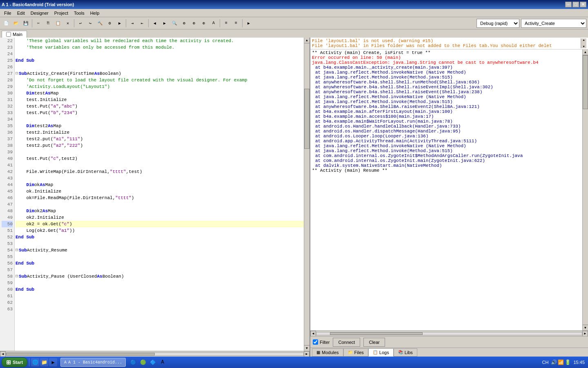 The height and width of the screenshot is (368, 588). What do you see at coordinates (294, 362) in the screenshot?
I see `taskbar: ⊞ Start 🌐 📁 ▶ A A 1 - Basic4android... 🔵…` at bounding box center [294, 362].